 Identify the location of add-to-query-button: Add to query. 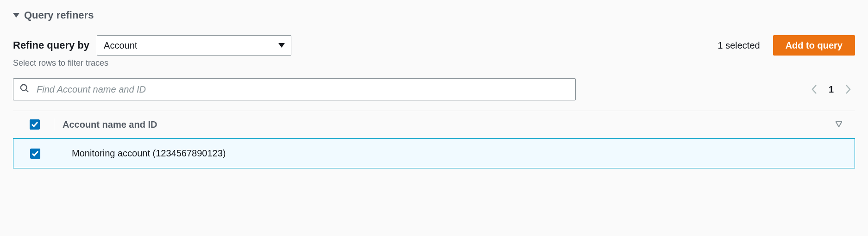
(814, 45).